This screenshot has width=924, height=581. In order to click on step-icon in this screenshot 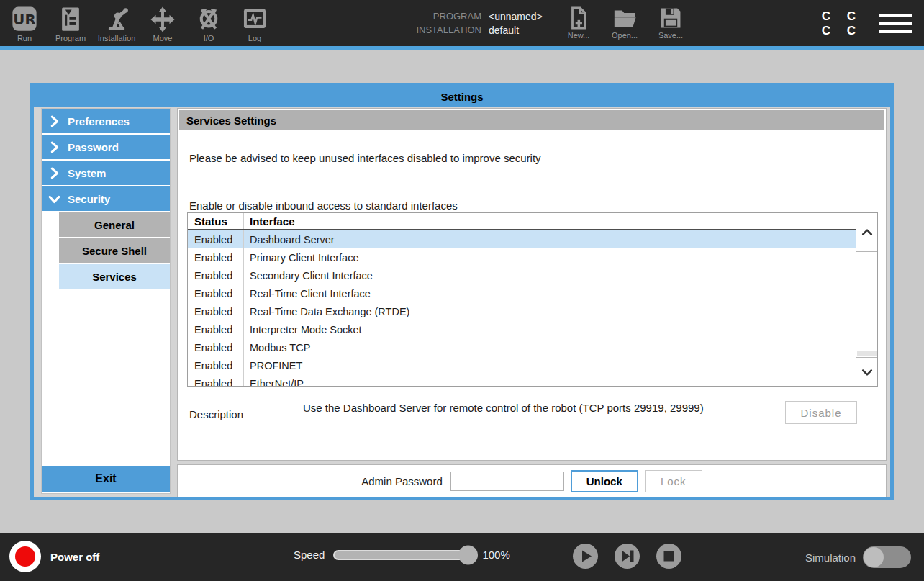, I will do `click(628, 556)`.